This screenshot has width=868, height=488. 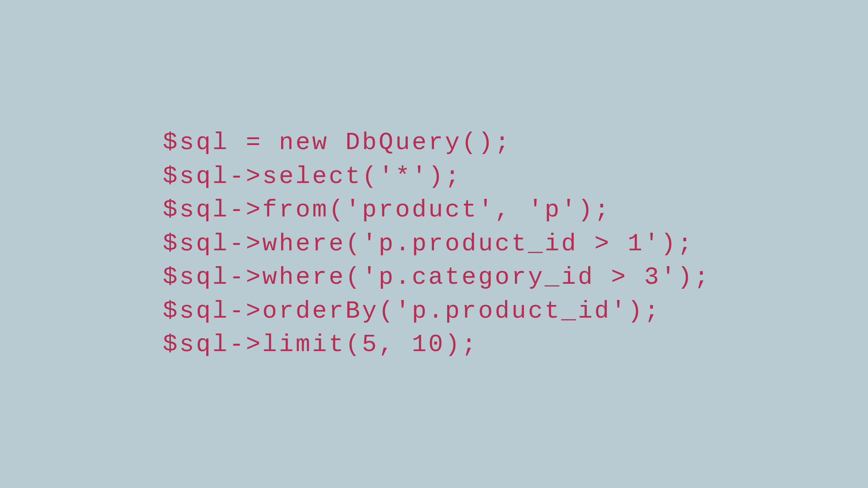 What do you see at coordinates (387, 210) in the screenshot?
I see `code-line: $sql->from('product', 'p');` at bounding box center [387, 210].